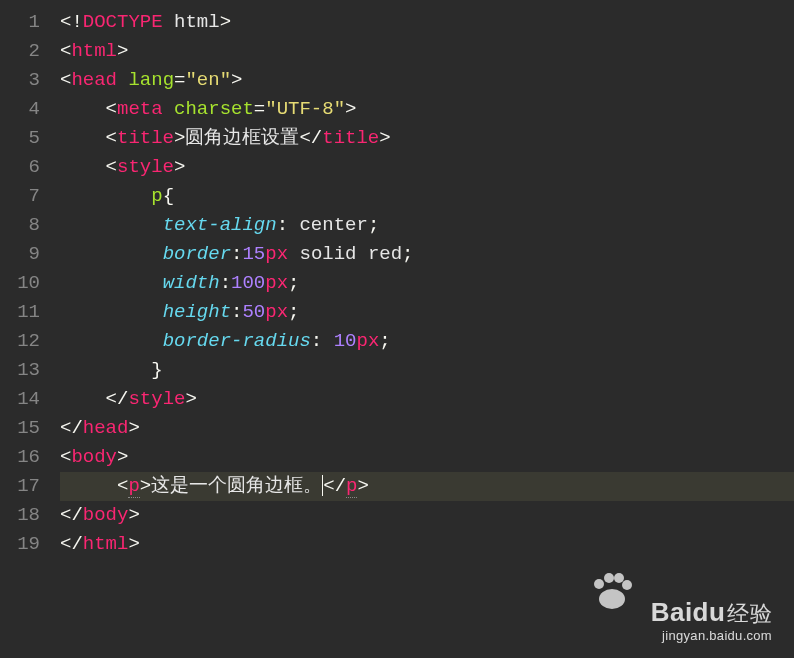 The height and width of the screenshot is (658, 794). I want to click on code-line: text-align: center;, so click(427, 226).